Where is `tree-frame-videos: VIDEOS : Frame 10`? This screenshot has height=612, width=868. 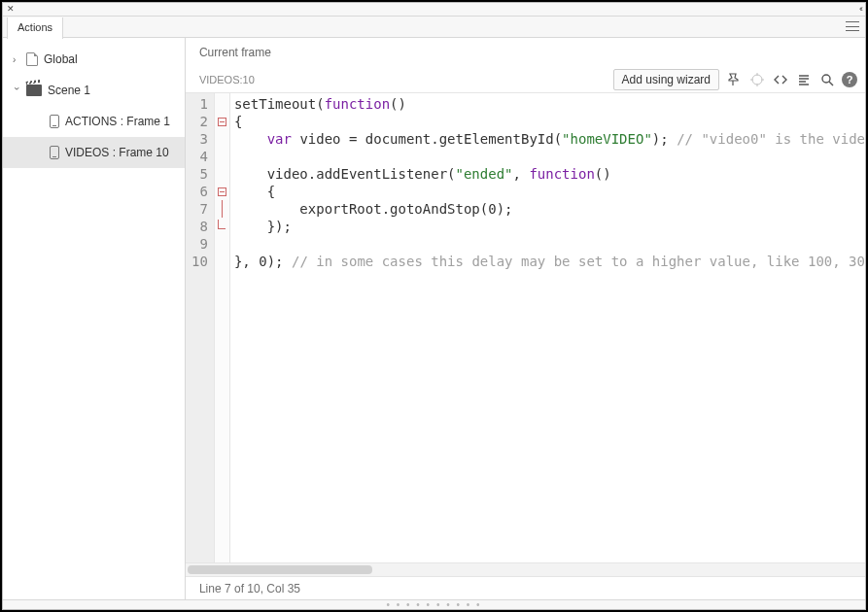
tree-frame-videos: VIDEOS : Frame 10 is located at coordinates (93, 153).